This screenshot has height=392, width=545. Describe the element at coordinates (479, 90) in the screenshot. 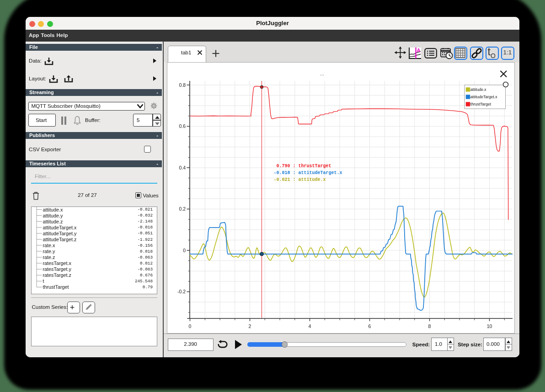

I see `svg-text: attitude.x` at that location.